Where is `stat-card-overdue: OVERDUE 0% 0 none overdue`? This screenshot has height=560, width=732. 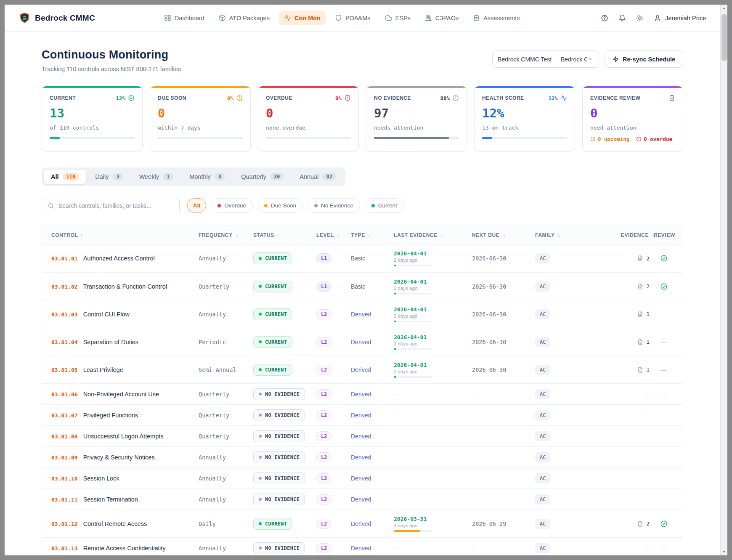 stat-card-overdue: OVERDUE 0% 0 none overdue is located at coordinates (308, 119).